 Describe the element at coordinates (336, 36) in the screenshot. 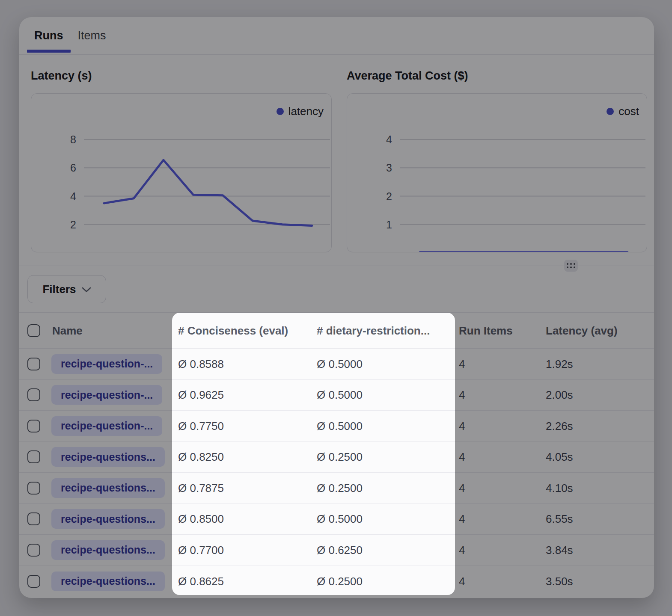

I see `tabs-bar: Runs Items` at that location.